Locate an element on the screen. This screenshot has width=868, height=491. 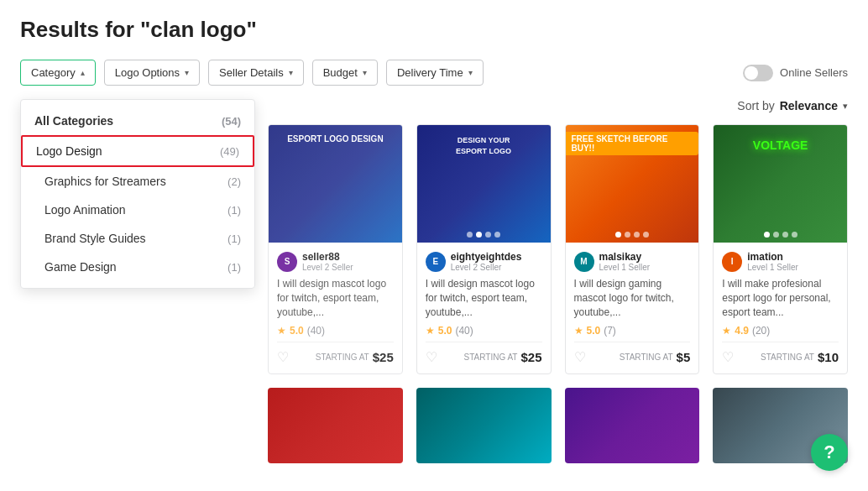
avatar-0: S is located at coordinates (287, 262).